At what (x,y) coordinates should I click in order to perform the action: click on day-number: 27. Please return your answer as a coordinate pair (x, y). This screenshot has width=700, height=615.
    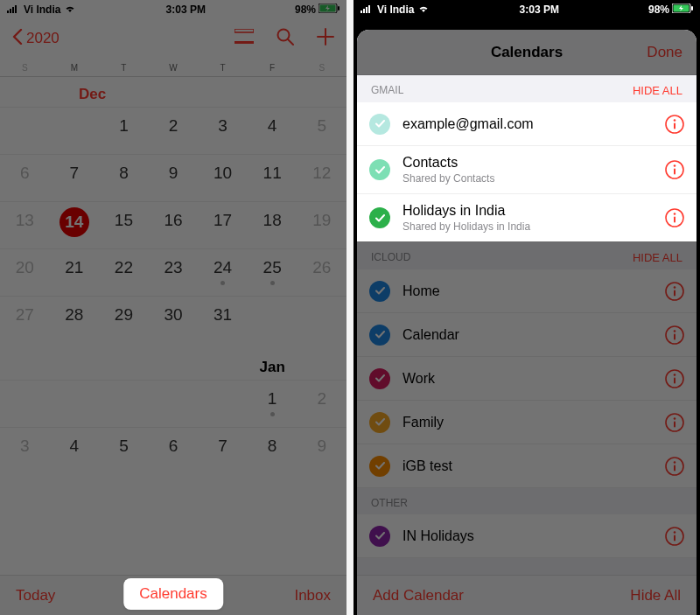
    Looking at the image, I should click on (24, 315).